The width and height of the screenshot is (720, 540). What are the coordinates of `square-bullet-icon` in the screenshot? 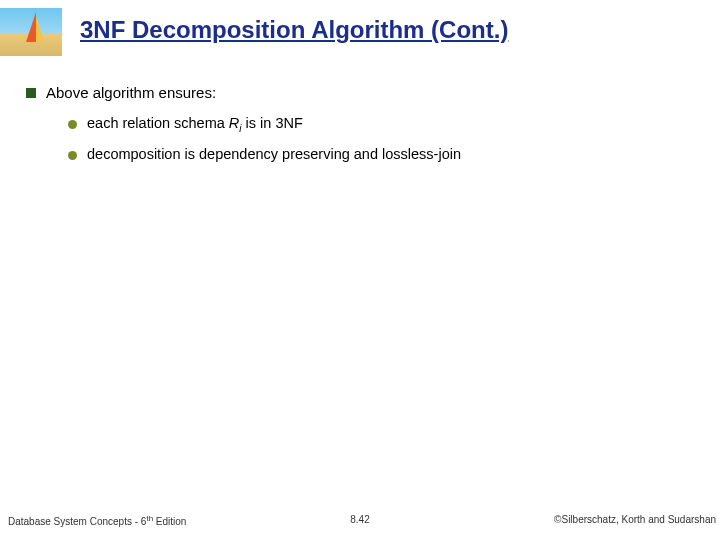 It's located at (31, 93).